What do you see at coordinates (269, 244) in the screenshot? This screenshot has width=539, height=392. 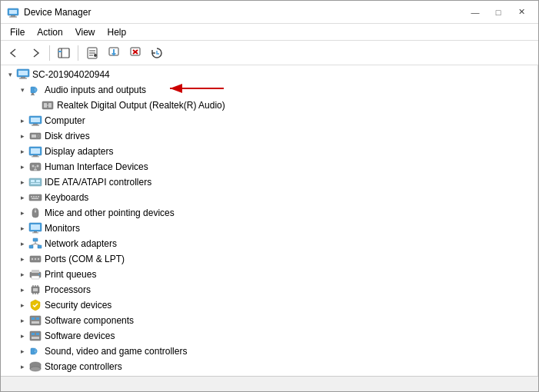 I see `tree-item-network: ▸ Network adapters` at bounding box center [269, 244].